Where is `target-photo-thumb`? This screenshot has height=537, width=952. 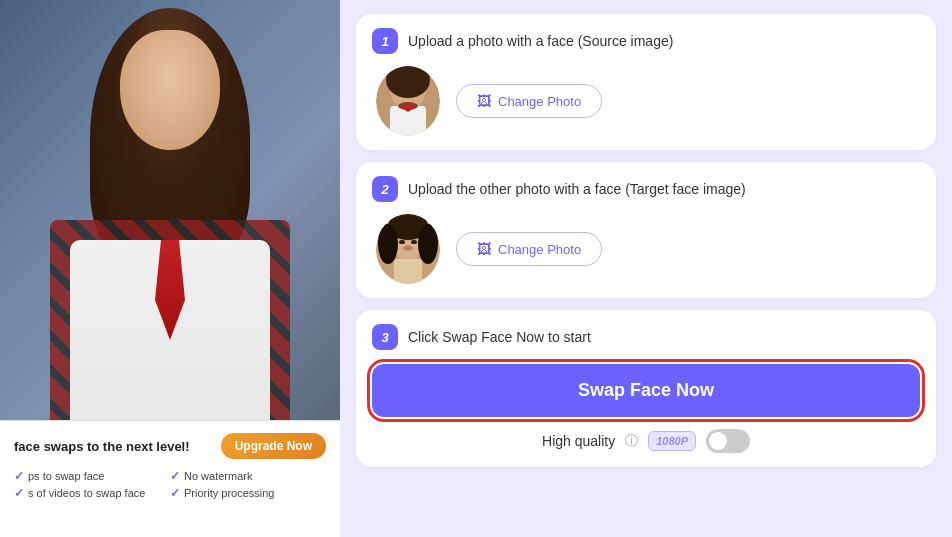
target-photo-thumb is located at coordinates (408, 249).